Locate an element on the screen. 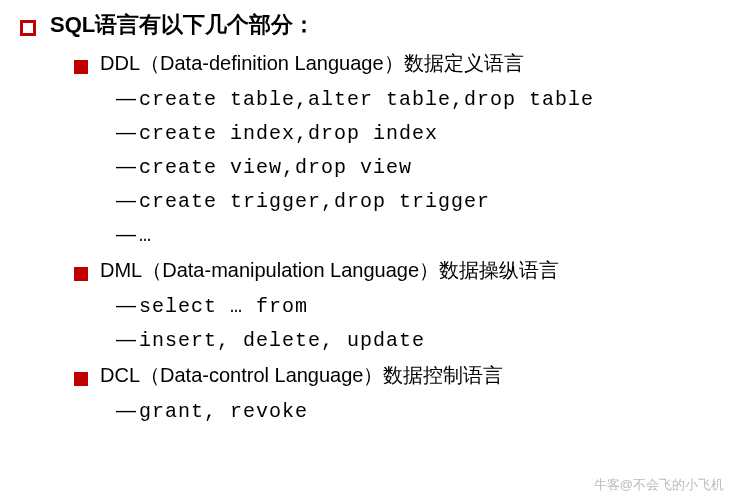 The width and height of the screenshot is (734, 500). list-item: —… is located at coordinates (415, 235).